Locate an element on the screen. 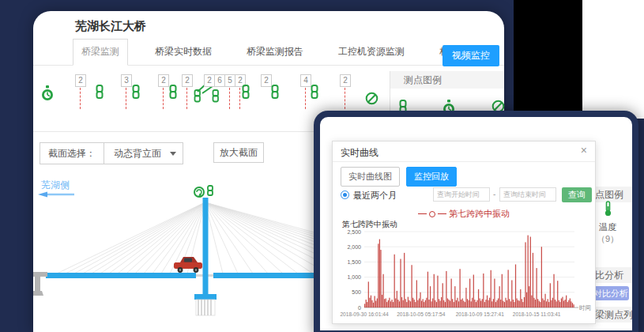 The image size is (644, 332). query-start-time-input is located at coordinates (461, 194).